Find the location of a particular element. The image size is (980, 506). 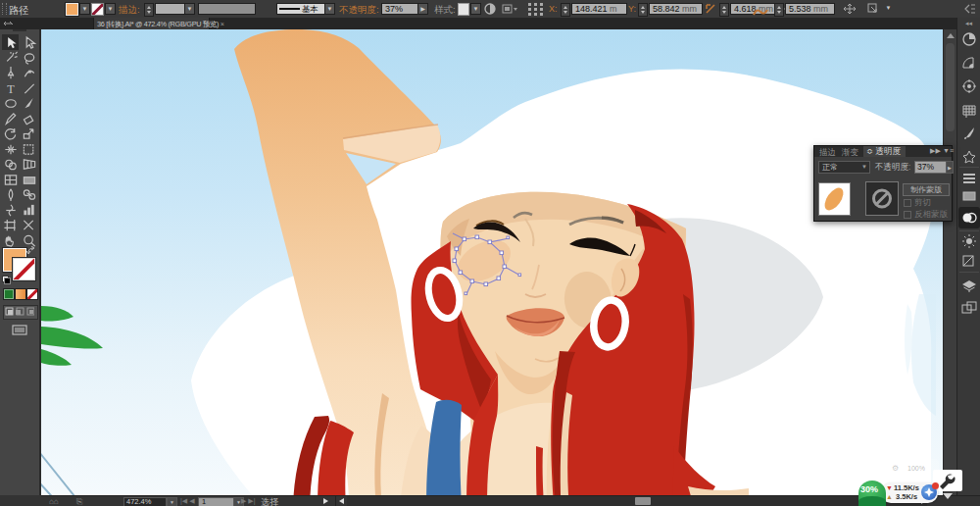

svg-text: T is located at coordinates (11, 89).